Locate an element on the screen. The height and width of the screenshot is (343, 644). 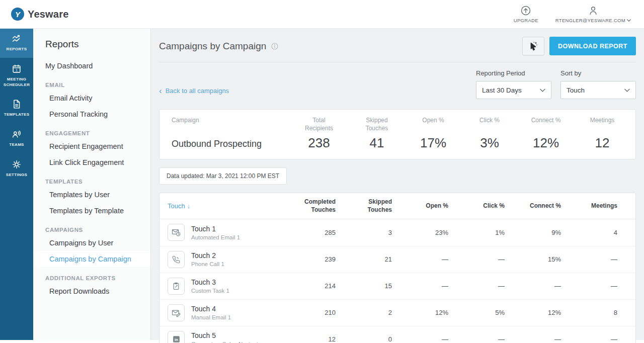
skipped-touches-value: 21 is located at coordinates (379, 260).